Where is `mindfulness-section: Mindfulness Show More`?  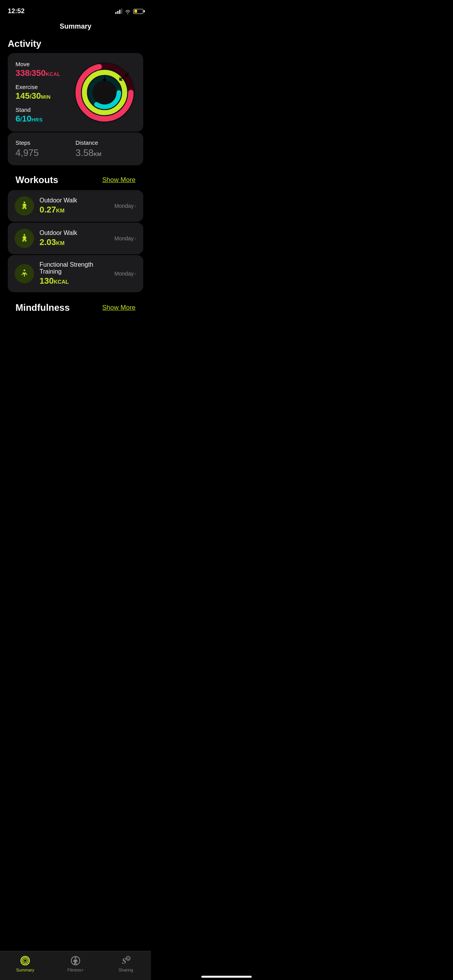
mindfulness-section: Mindfulness Show More is located at coordinates (76, 305).